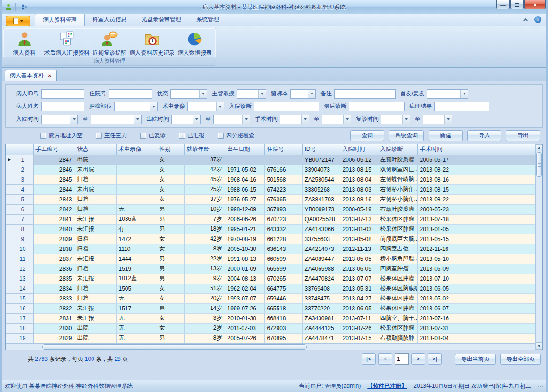 The width and height of the screenshot is (548, 392). What do you see at coordinates (244, 170) in the screenshot?
I see `cell-birth-date: 1971-05-02` at bounding box center [244, 170].